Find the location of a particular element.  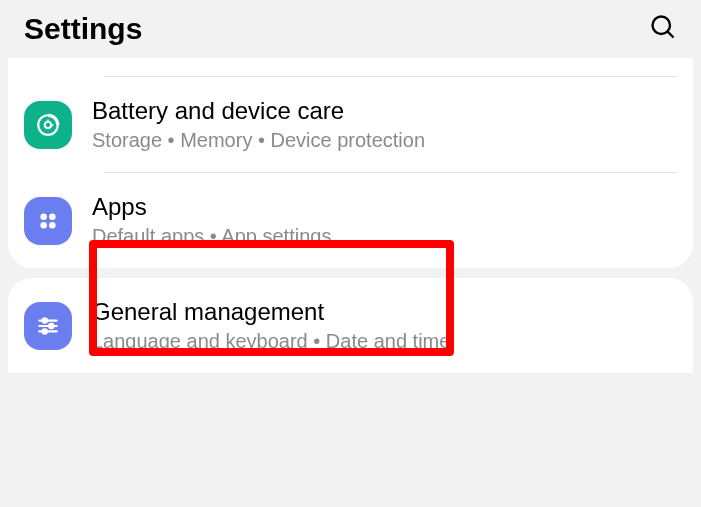

apps-icon is located at coordinates (48, 221).